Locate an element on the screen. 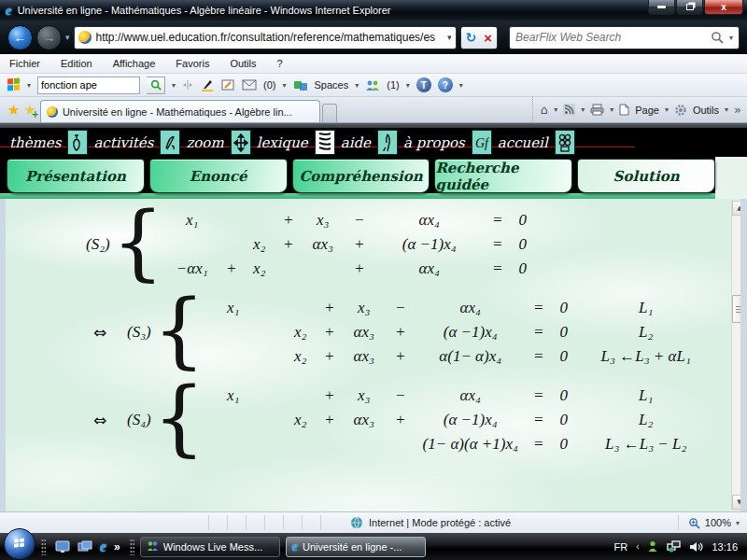 Image resolution: width=747 pixels, height=560 pixels. toolbar-help-icon: ? is located at coordinates (445, 85).